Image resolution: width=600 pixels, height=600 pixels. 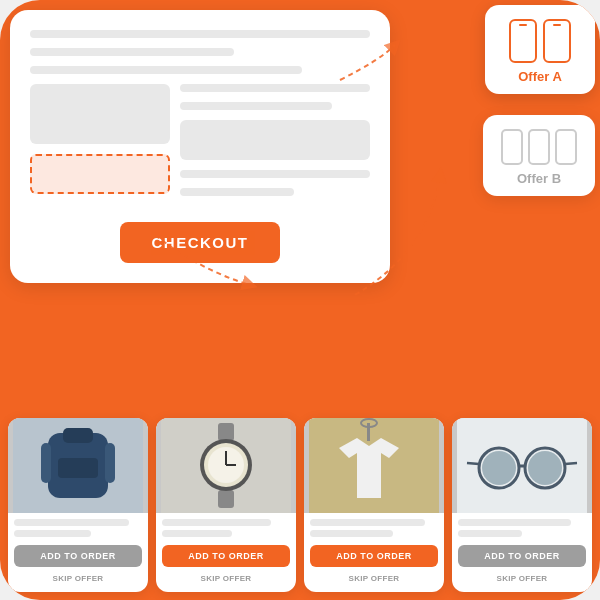 I want to click on add-to-order-btn-backpack: ADD TO ORDER, so click(x=78, y=556).